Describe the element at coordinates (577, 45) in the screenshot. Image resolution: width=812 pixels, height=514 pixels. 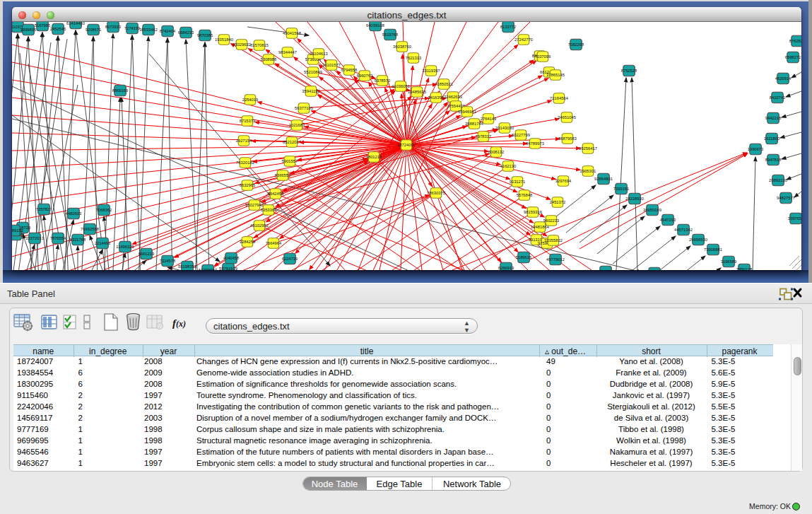
I see `svg-text: 7082268` at that location.